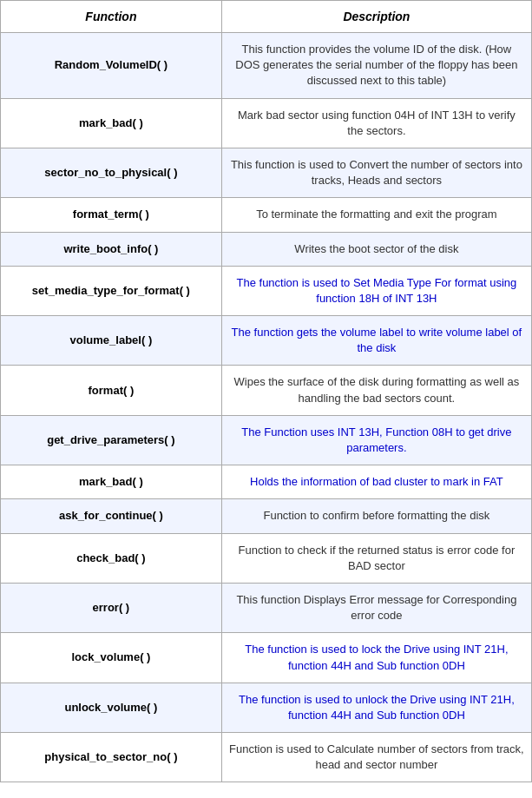  What do you see at coordinates (111, 439) in the screenshot?
I see `function-cell: get_drive_parameters( )` at bounding box center [111, 439].